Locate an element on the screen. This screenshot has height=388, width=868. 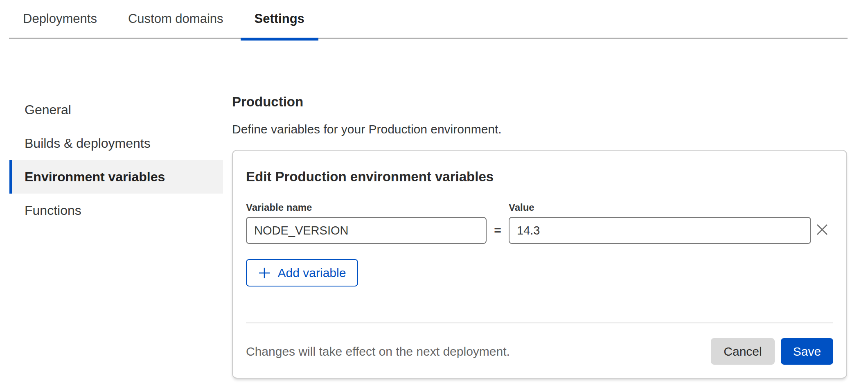
plus-icon is located at coordinates (264, 273).